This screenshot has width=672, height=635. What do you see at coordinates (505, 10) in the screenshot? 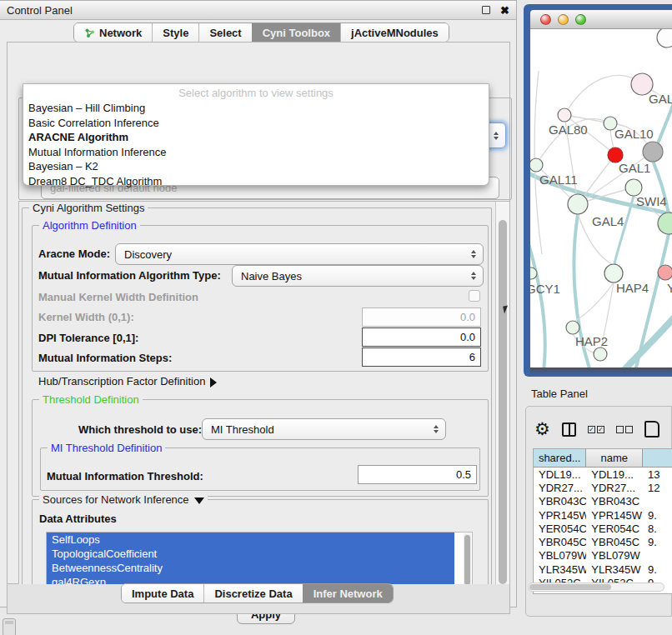
I see `close-icon: ✖` at bounding box center [505, 10].